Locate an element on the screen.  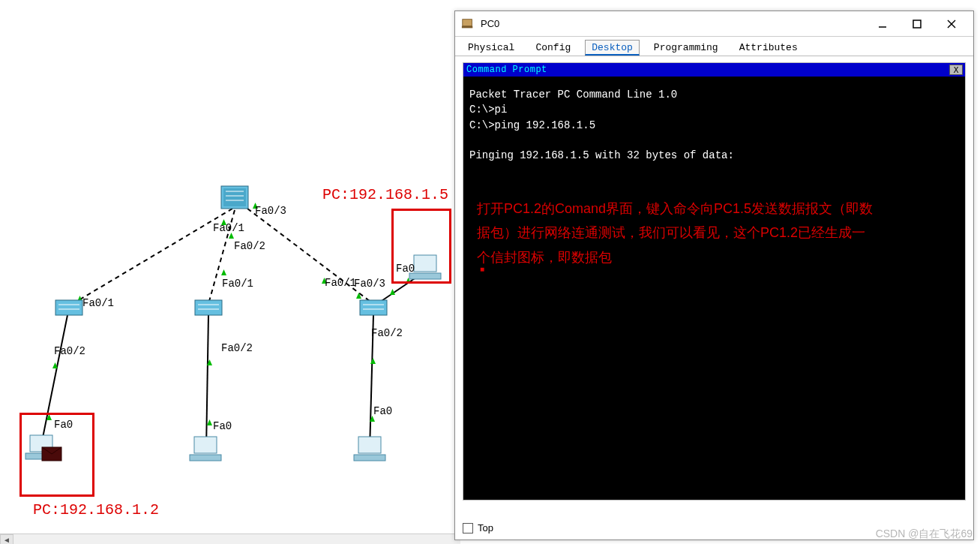
highlight-pc-left is located at coordinates (57, 455).